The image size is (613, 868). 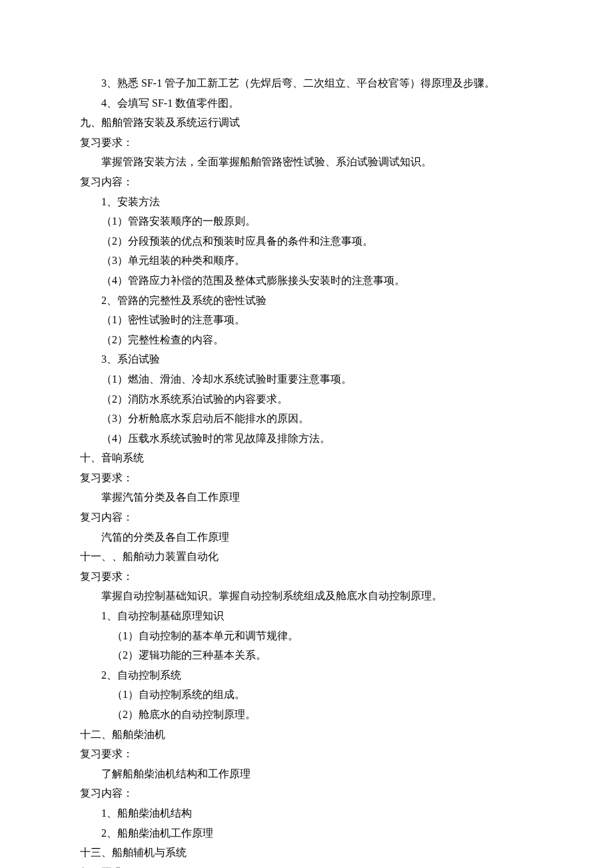 I want to click on text-line: （1）管路安装顺序的一般原则。, so click(x=306, y=221).